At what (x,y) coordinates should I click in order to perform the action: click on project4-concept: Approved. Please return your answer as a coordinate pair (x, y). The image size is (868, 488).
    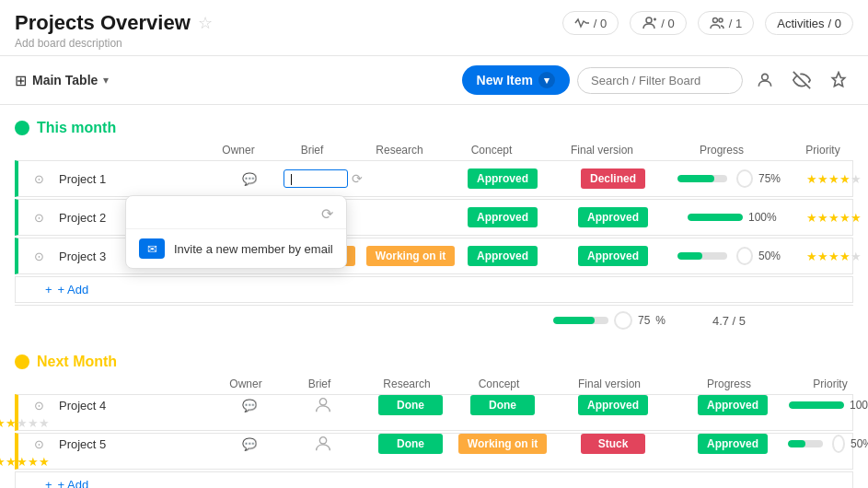
    Looking at the image, I should click on (613, 405).